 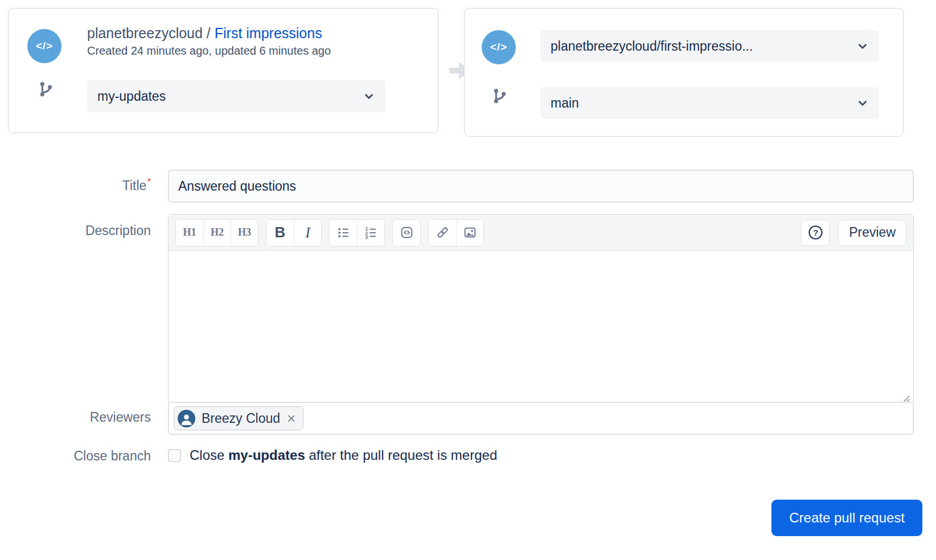 What do you see at coordinates (443, 232) in the screenshot?
I see `link-icon` at bounding box center [443, 232].